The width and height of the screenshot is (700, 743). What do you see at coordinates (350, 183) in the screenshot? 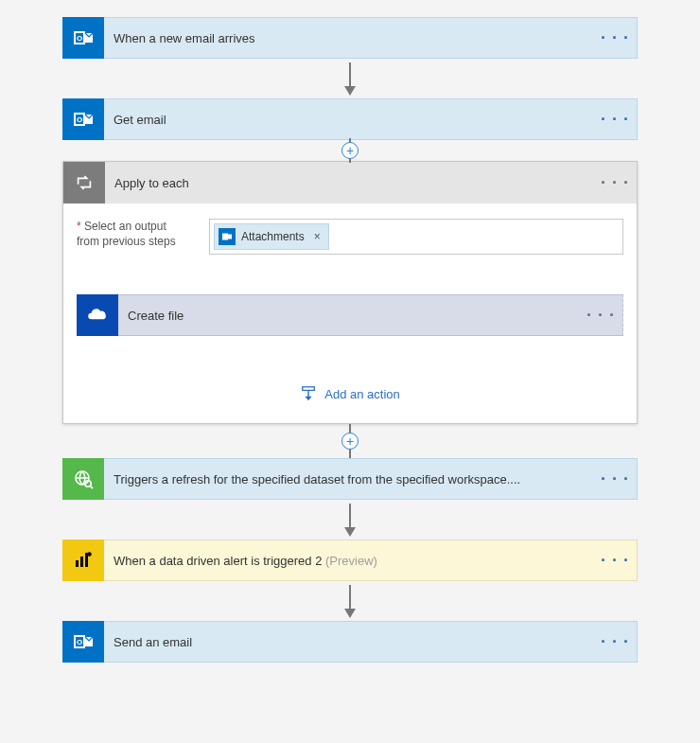
I see `container-header: Apply to each · · ·` at bounding box center [350, 183].